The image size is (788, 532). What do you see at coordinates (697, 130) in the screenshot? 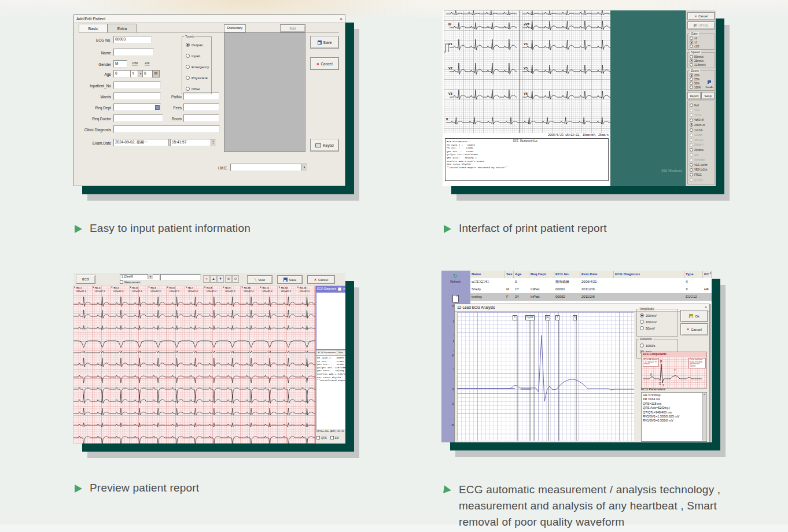
I see `report-format-radio-5: 1x12ch` at bounding box center [697, 130].